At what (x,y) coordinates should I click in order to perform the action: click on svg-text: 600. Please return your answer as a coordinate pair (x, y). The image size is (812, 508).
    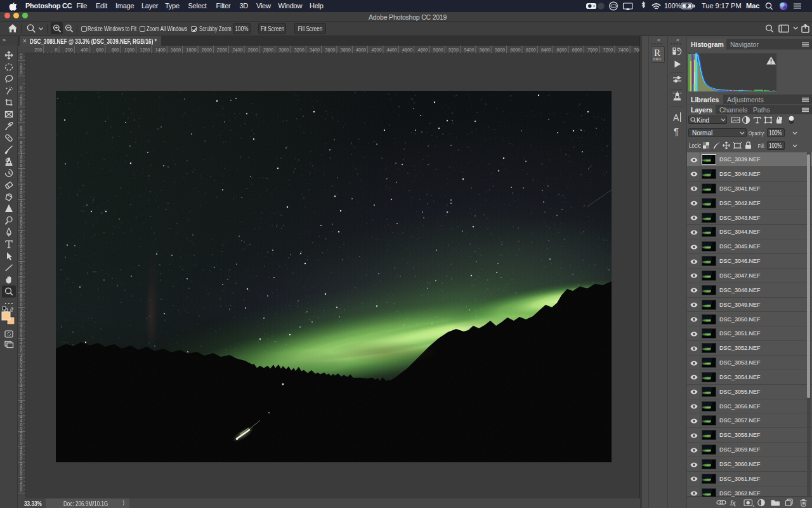
    Looking at the image, I should click on (100, 50).